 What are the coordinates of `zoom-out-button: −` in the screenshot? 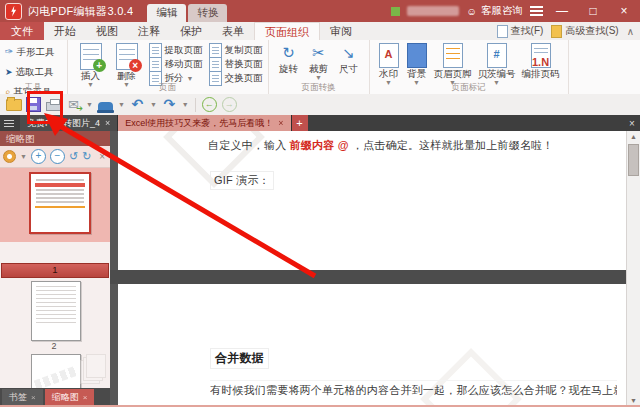 It's located at (58, 156).